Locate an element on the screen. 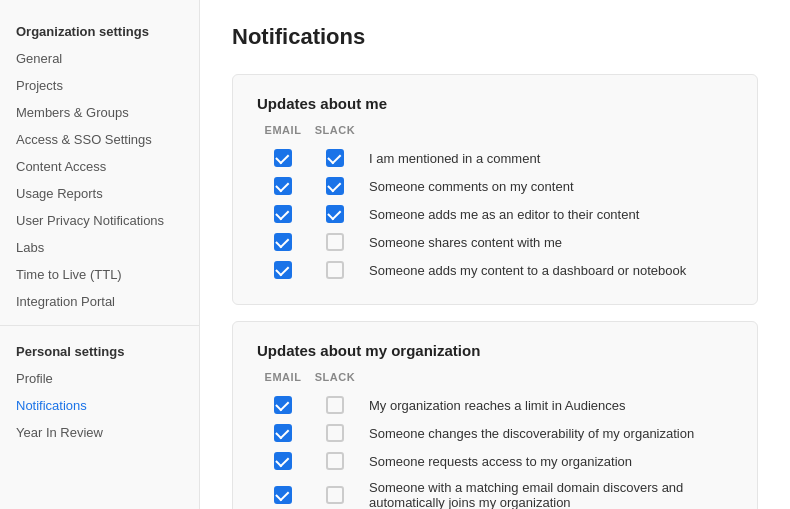 The height and width of the screenshot is (509, 790). page-title: Notifications is located at coordinates (495, 37).